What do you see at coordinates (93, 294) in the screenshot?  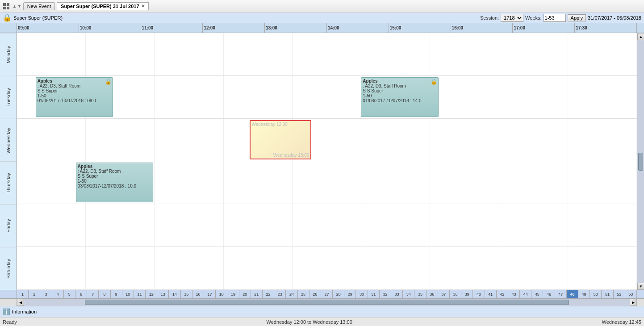 I see `week-cell-7: 7` at bounding box center [93, 294].